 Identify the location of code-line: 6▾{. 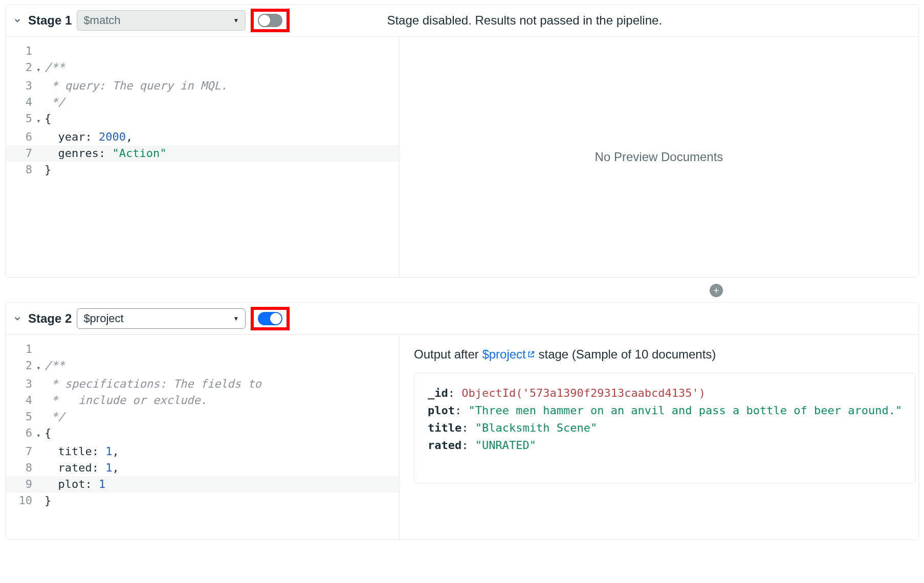
(203, 434).